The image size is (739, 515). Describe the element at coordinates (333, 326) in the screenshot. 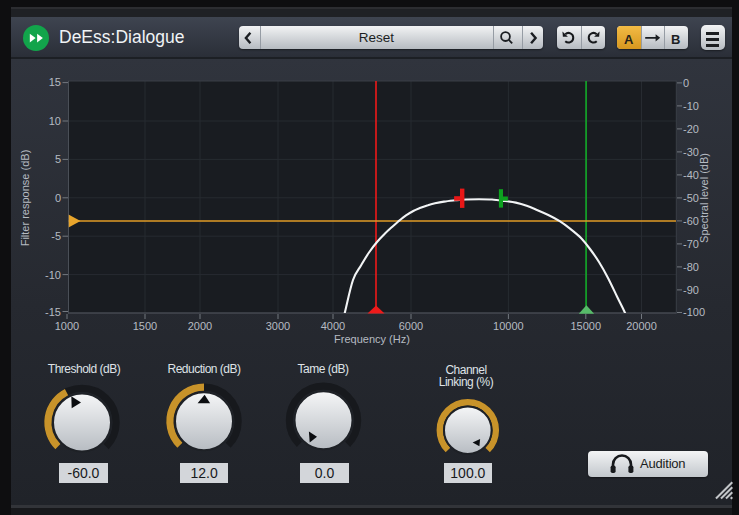

I see `svg-text: 4000` at that location.